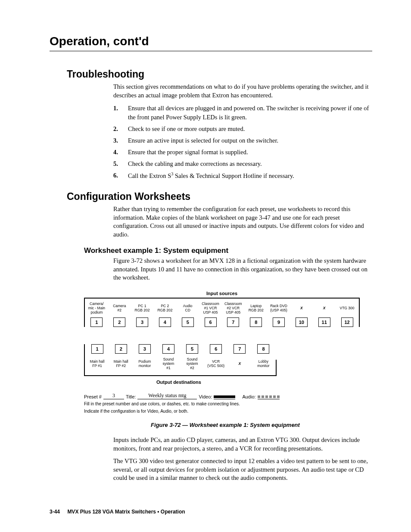  What do you see at coordinates (256, 308) in the screenshot?
I see `io-label: Laptop RGB 202` at bounding box center [256, 308].